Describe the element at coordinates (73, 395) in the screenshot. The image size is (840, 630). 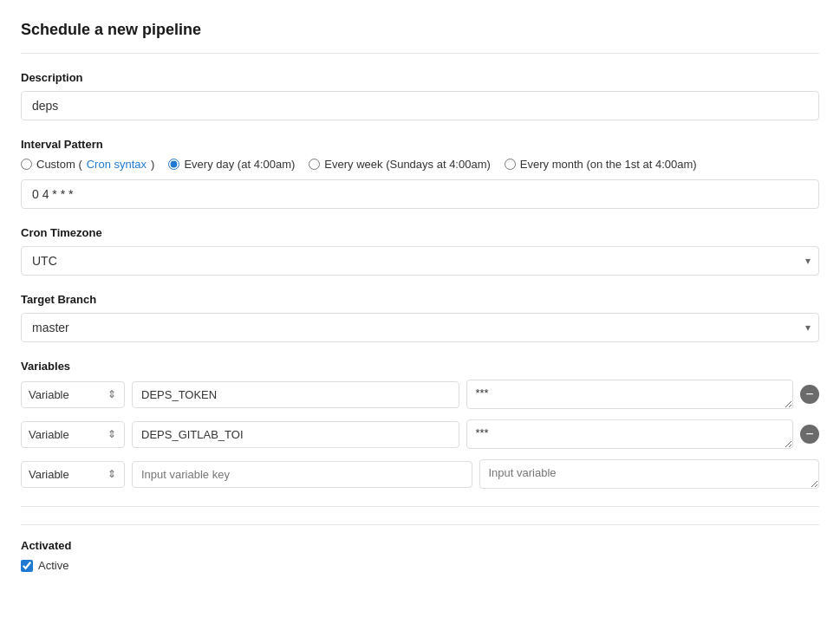
I see `variable-type-wrapper-1: Variable File ⇕` at that location.